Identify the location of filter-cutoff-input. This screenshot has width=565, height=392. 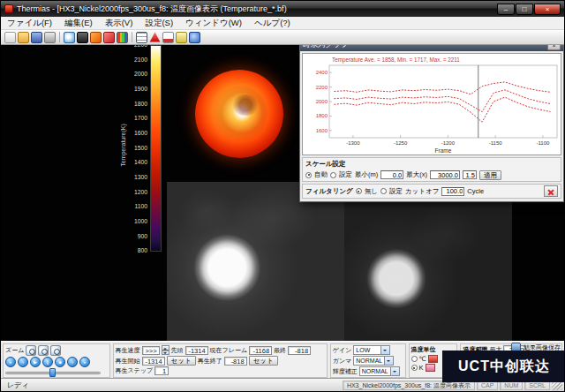
(453, 192).